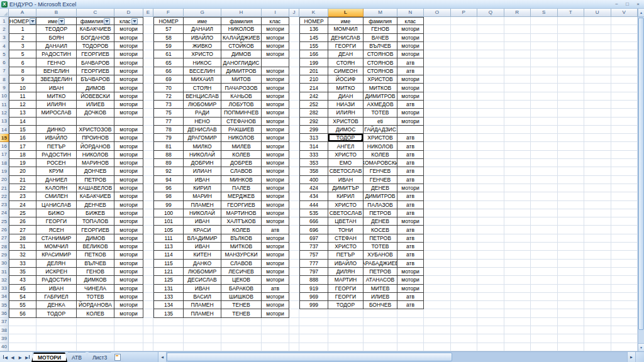 Image resolution: width=644 pixels, height=362 pixels. Describe the element at coordinates (96, 331) in the screenshot. I see `cell-C38` at that location.